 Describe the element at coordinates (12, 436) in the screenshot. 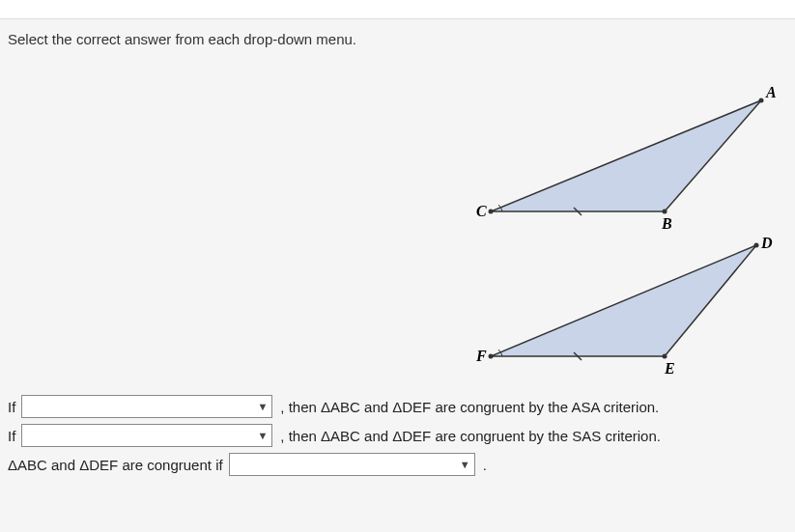

I see `row2-prefix: If` at that location.